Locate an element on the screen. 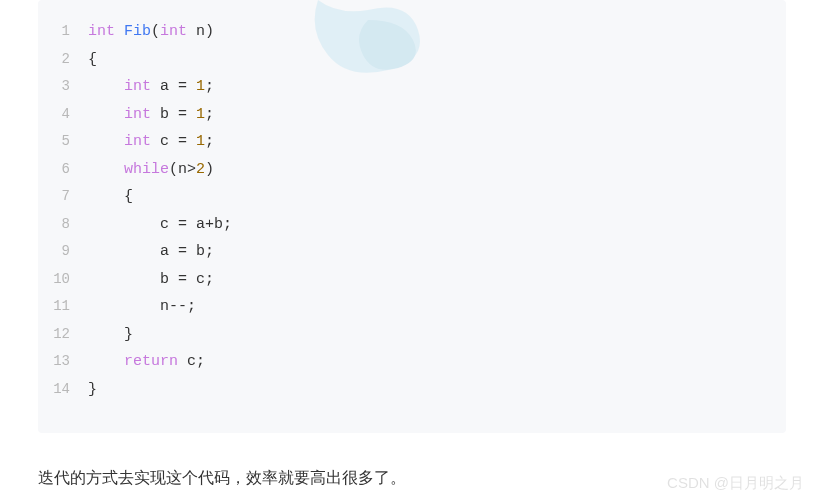  token-kw-num: 2 is located at coordinates (200, 170).